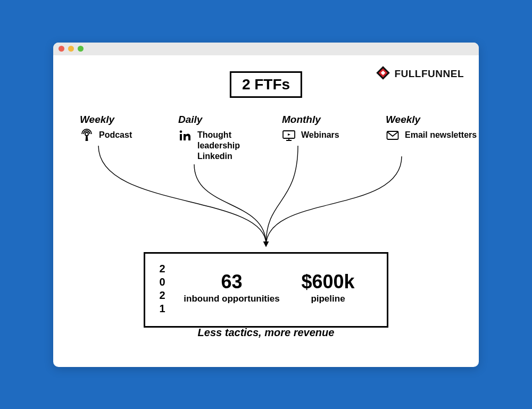 This screenshot has height=409, width=532. I want to click on webinar-icon, so click(289, 136).